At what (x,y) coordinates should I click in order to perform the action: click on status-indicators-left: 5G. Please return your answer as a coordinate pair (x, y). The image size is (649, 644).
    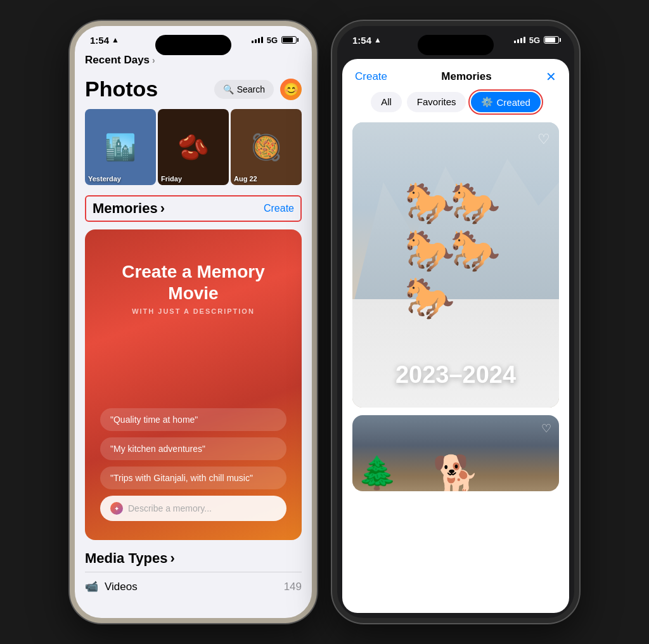
    Looking at the image, I should click on (274, 41).